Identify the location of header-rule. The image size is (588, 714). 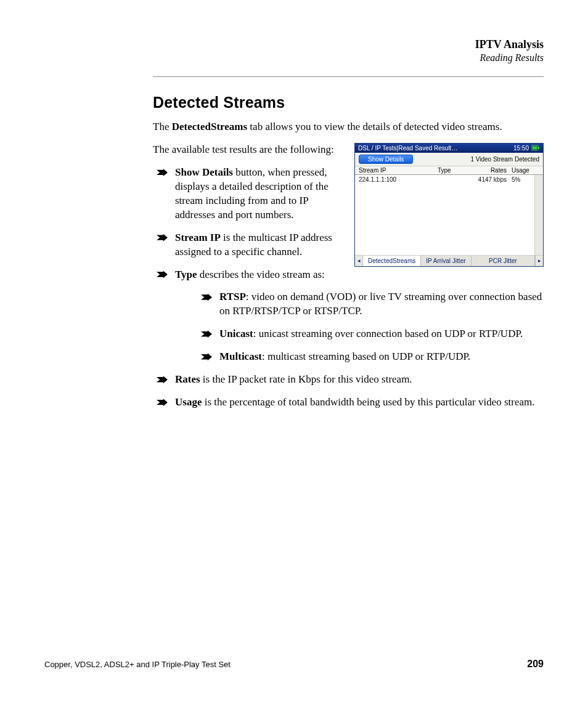
(348, 76).